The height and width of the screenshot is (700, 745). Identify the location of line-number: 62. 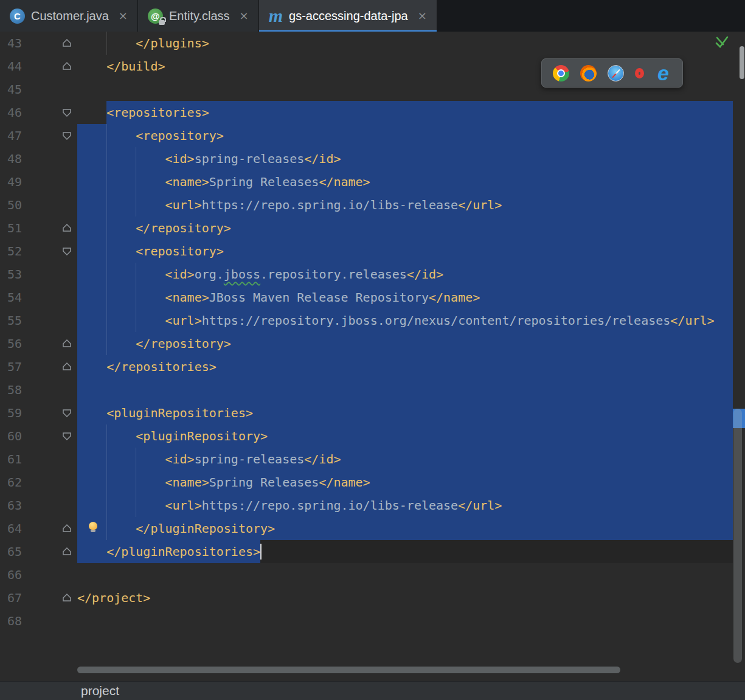
(15, 482).